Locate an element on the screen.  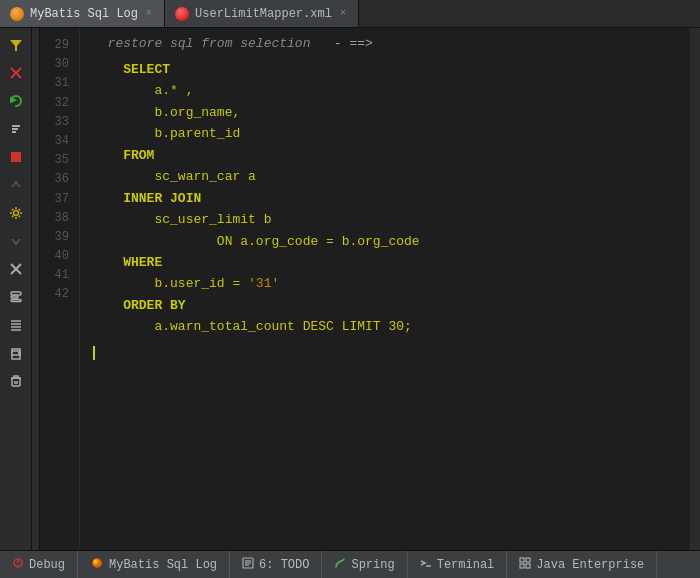
where-col: b.user_id = '31' is located at coordinates (216, 284).